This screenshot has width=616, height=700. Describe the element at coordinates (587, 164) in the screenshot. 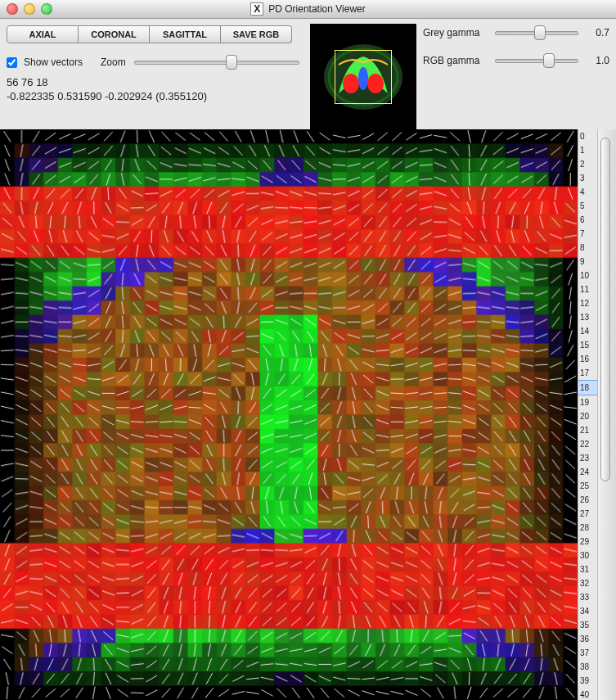

I see `ruler-tick: 2` at that location.